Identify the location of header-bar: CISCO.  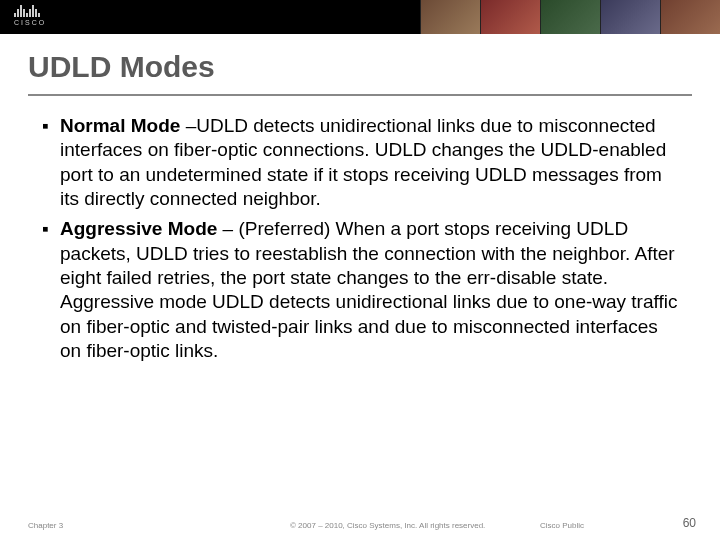
(360, 17).